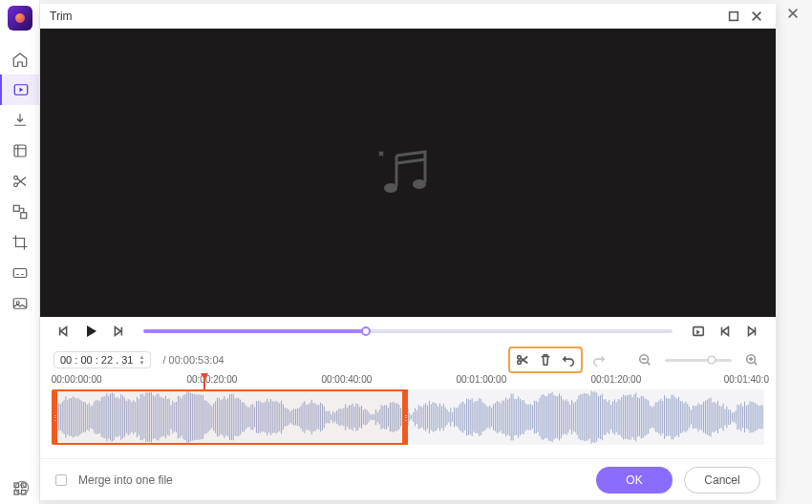 The height and width of the screenshot is (504, 812). What do you see at coordinates (698, 361) in the screenshot?
I see `zoom-slider` at bounding box center [698, 361].